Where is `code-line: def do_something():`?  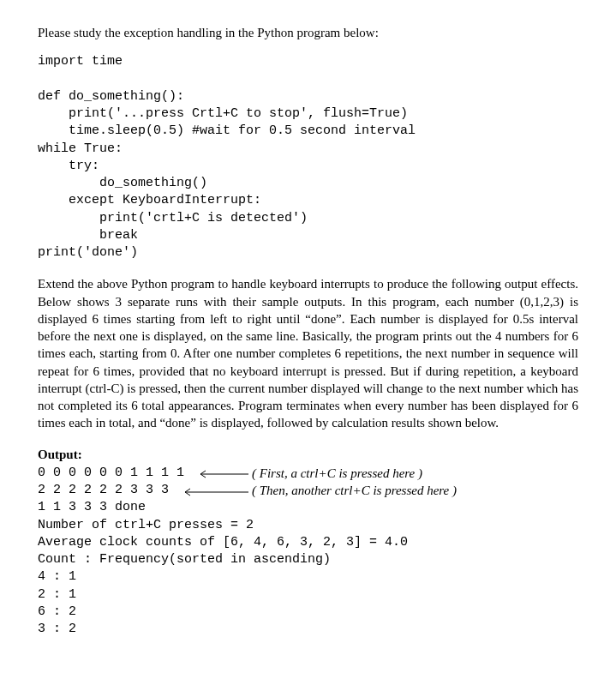 code-line: def do_something(): is located at coordinates (111, 96).